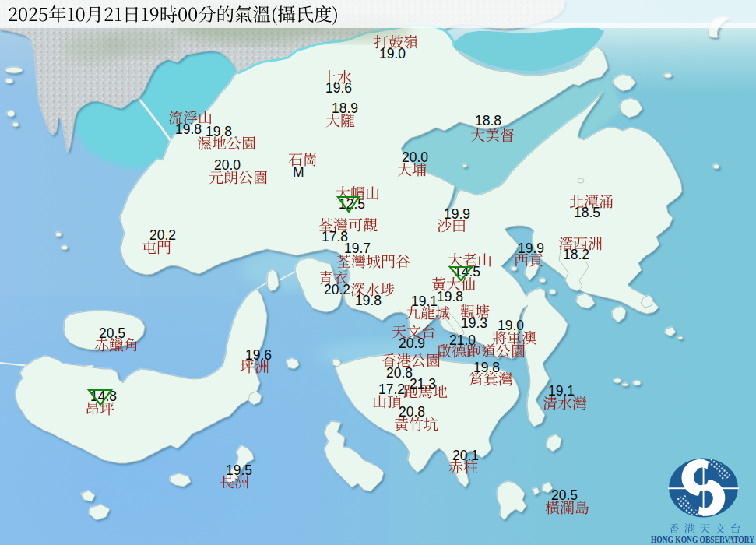 The image size is (756, 545). What do you see at coordinates (423, 384) in the screenshot?
I see `svg-text: 21.3` at bounding box center [423, 384].